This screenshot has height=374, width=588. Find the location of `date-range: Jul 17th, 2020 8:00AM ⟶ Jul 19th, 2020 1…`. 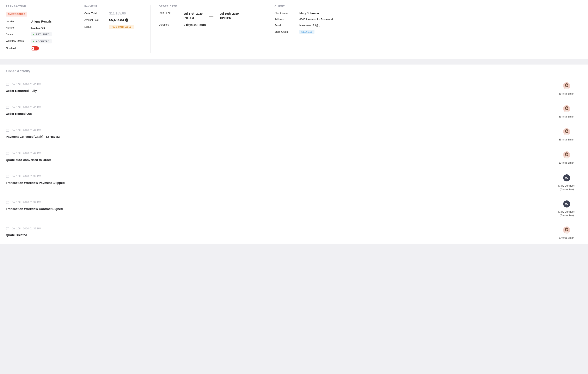

date-range: Jul 17th, 2020 8:00AM ⟶ Jul 19th, 2020 1… is located at coordinates (211, 16).